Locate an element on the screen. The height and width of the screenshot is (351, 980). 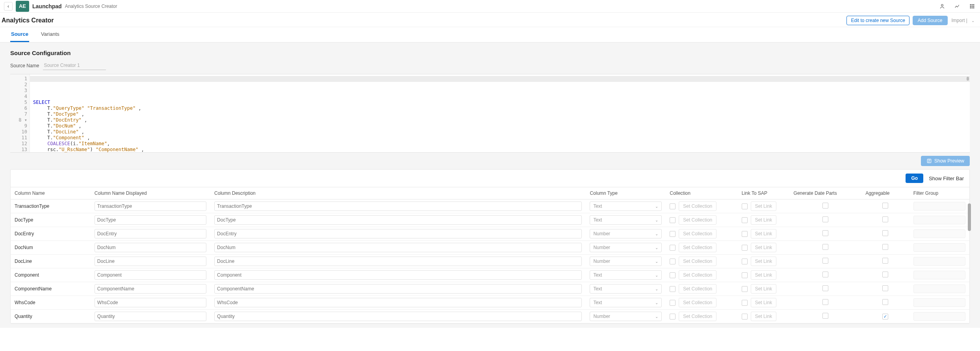
source-name-input is located at coordinates (74, 65).